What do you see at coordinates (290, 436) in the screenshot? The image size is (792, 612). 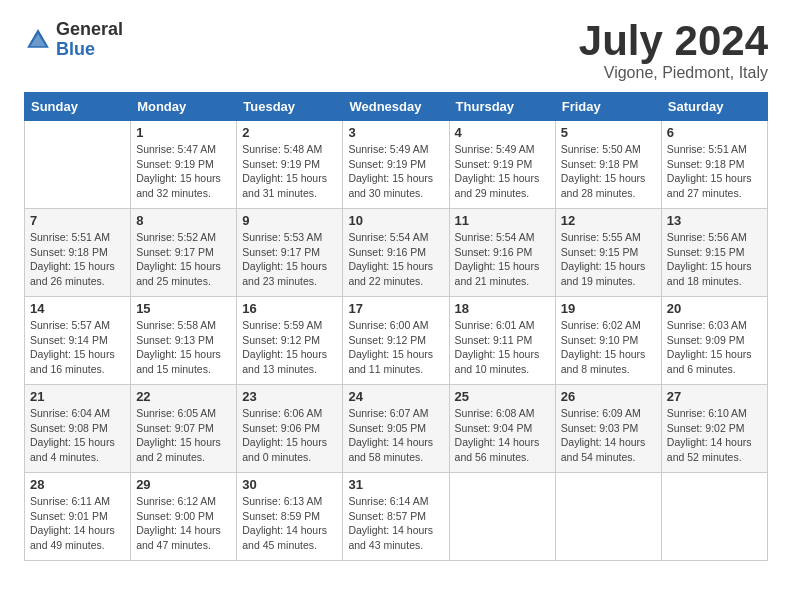 I see `day-info: Sunrise: 6:06 AM Sunset: 9:06 PM Dayligh…` at bounding box center [290, 436].